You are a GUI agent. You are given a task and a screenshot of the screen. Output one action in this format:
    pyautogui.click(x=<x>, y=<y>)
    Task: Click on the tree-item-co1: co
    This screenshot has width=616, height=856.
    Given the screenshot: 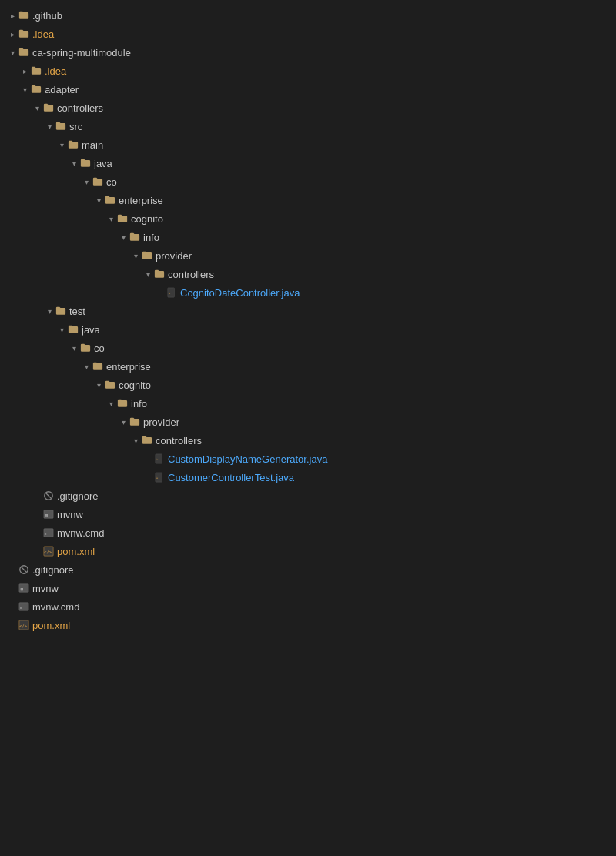 What is the action you would take?
    pyautogui.click(x=308, y=182)
    